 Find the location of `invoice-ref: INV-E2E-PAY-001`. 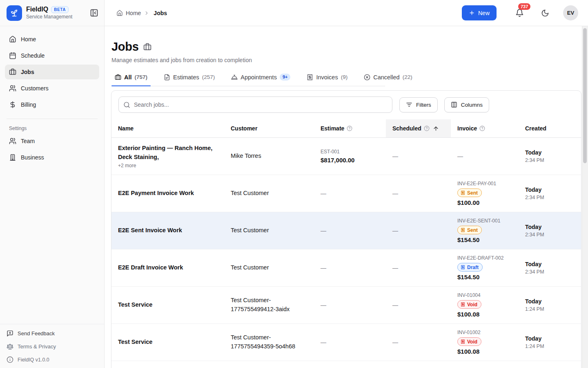

invoice-ref: INV-E2E-PAY-001 is located at coordinates (485, 184).